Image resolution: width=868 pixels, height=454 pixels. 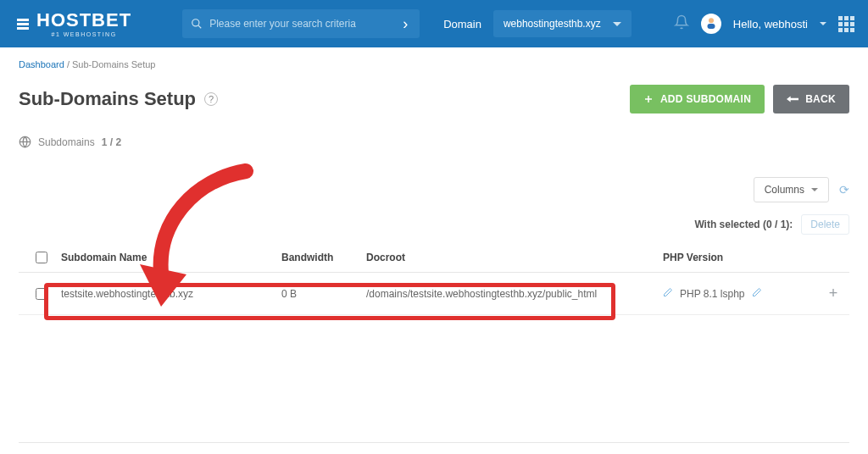 What do you see at coordinates (844, 190) in the screenshot?
I see `refresh-icon: ⟳` at bounding box center [844, 190].